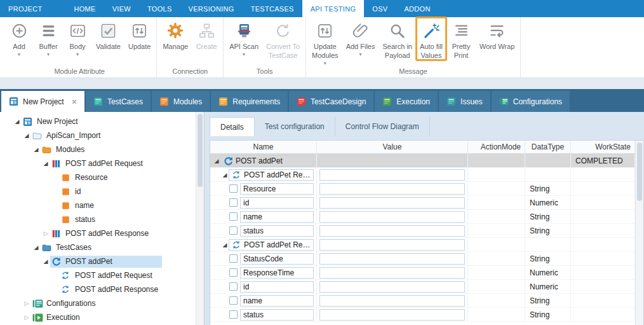 This screenshot has height=325, width=644. I want to click on grid-workstate-cell: COMPLETED, so click(603, 161).